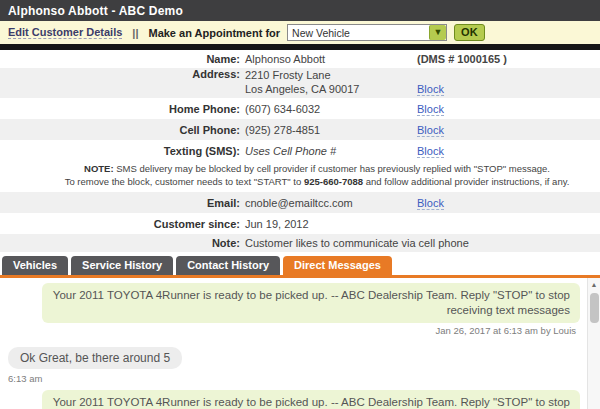 The width and height of the screenshot is (600, 409). I want to click on address-value: 2210 Frosty Lane Los Angeles, CA 90017, so click(331, 82).